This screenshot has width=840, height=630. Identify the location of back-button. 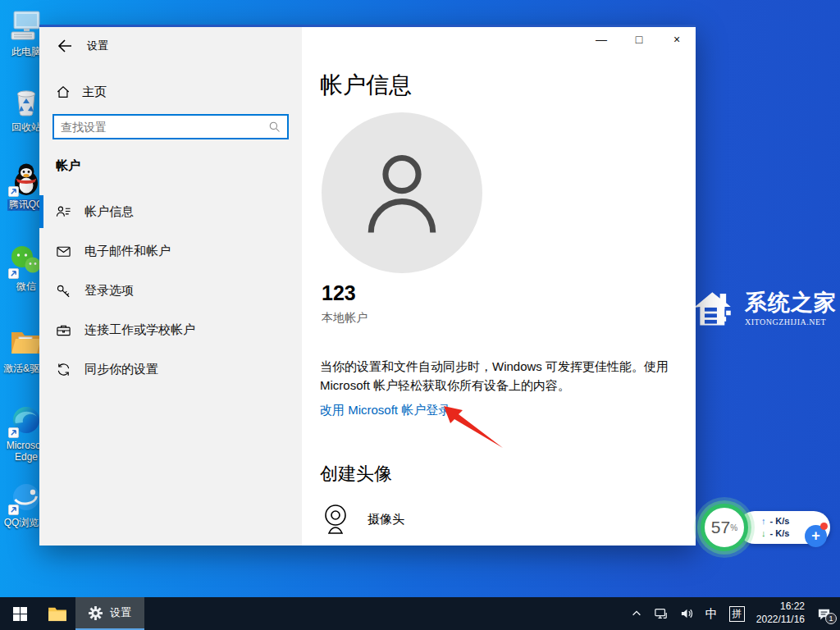
(65, 46).